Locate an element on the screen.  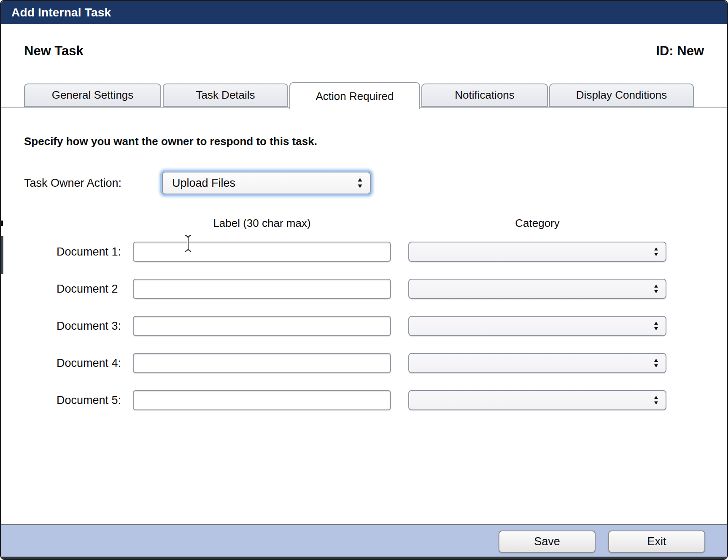
tab-task-details: Task Details is located at coordinates (225, 95).